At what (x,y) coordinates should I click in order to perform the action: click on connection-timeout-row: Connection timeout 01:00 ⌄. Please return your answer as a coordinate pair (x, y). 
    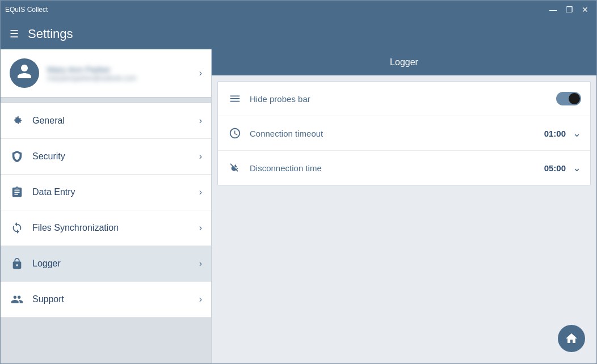
    Looking at the image, I should click on (404, 134).